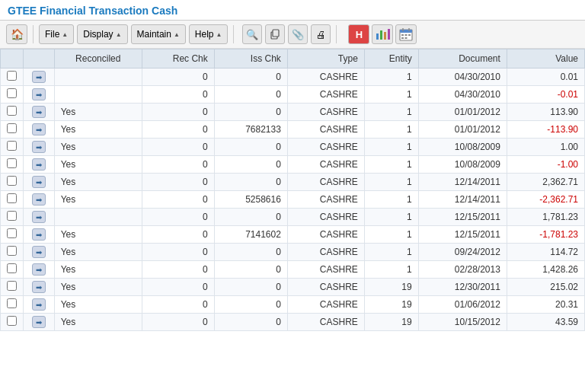  Describe the element at coordinates (292, 164) in the screenshot. I see `table-row: ➡Yes00CASHRE110/08/2009-1.00` at that location.